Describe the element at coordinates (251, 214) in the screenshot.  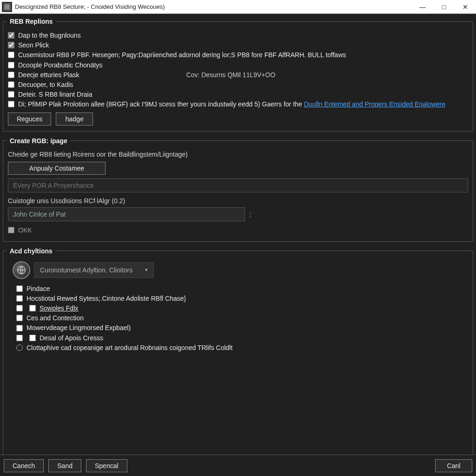
I see `field-suffix-icon: ⋮` at that location.